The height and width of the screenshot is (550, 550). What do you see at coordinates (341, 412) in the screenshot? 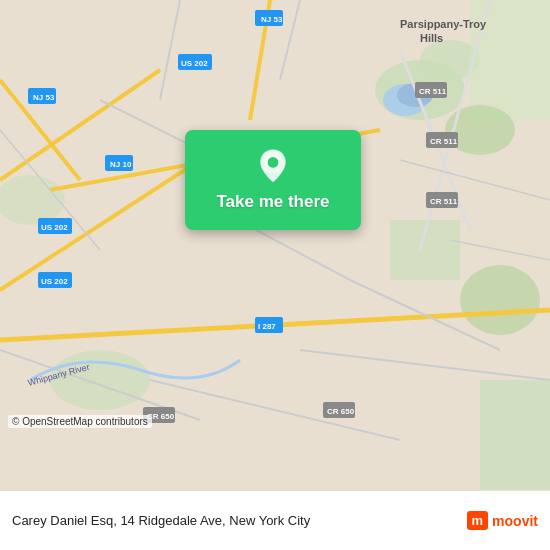
I see `svg-text: CR 650` at bounding box center [341, 412].